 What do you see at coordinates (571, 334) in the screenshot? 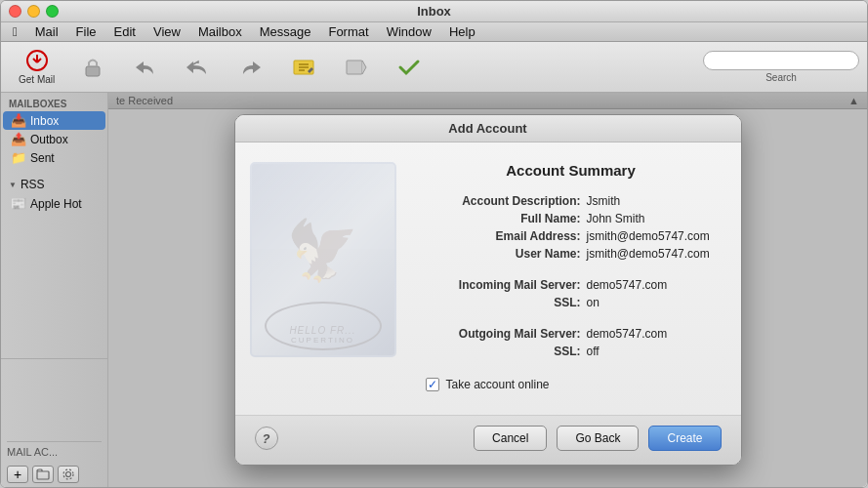
I see `outgoing-mail-server-row: Outgoing Mail Server: demo5747.com` at bounding box center [571, 334].